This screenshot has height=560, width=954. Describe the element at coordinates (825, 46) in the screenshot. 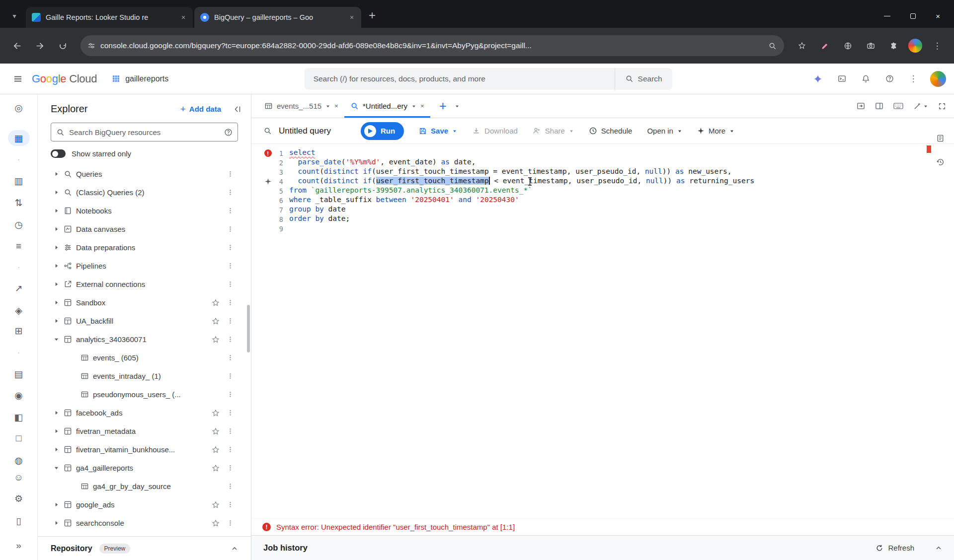

I see `pencil-extension-icon` at that location.